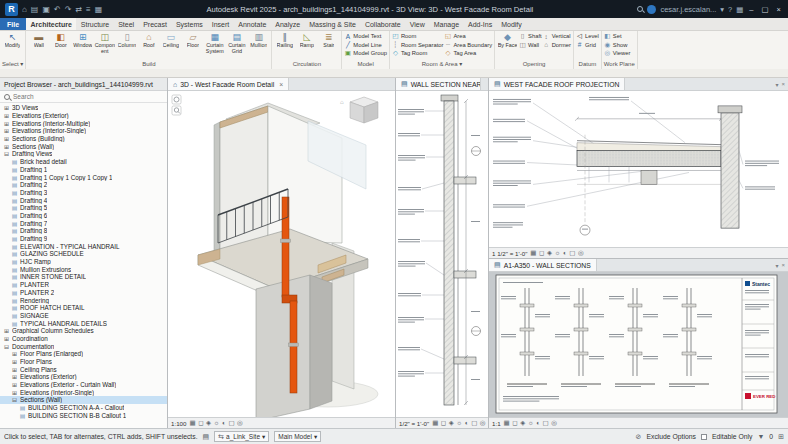  Describe the element at coordinates (638, 169) in the screenshot. I see `roof-projection-canvas` at that location.